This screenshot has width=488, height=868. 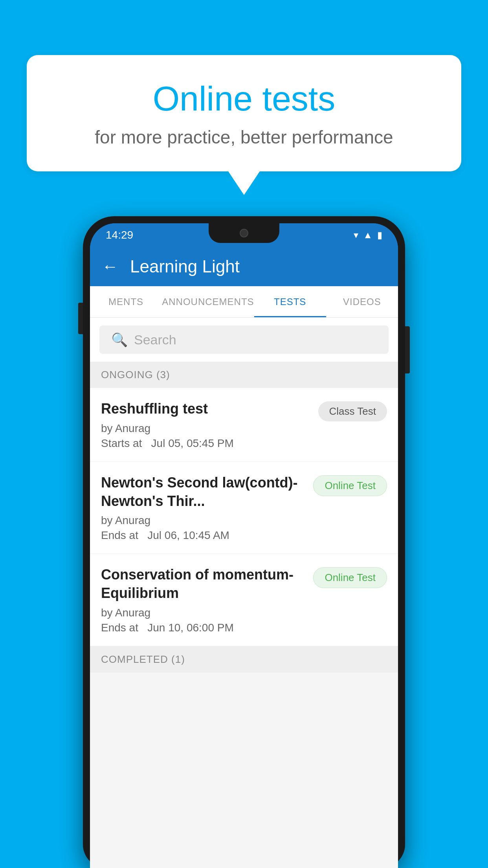 What do you see at coordinates (368, 235) in the screenshot?
I see `signal-icon: ▲` at bounding box center [368, 235].